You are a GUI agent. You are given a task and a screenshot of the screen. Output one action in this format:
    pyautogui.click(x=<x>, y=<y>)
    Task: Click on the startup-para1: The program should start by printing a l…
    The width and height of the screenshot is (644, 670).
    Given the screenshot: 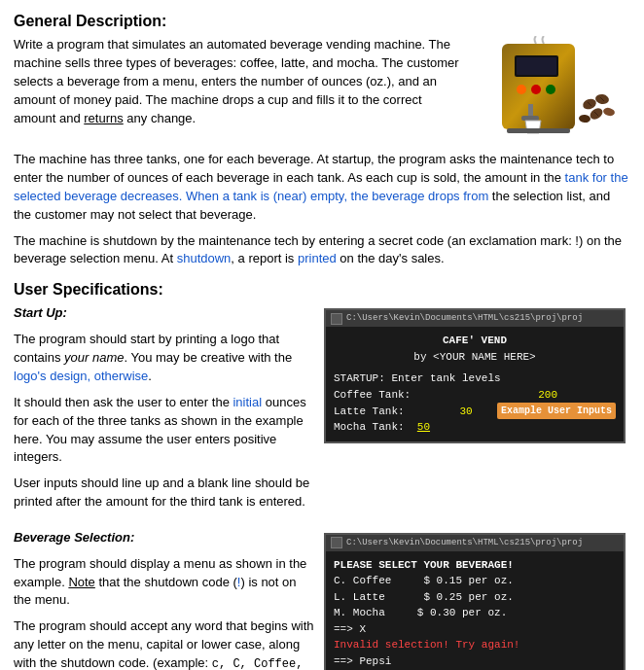 What is the action you would take?
    pyautogui.click(x=163, y=358)
    